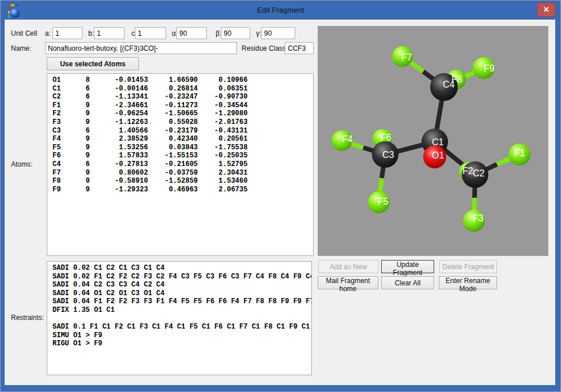 The image size is (561, 392). I want to click on restraints-textarea: SADI 0.02 C1 C2 C1 C3 C1 C4 SADI 0.02 F1…, so click(179, 318).